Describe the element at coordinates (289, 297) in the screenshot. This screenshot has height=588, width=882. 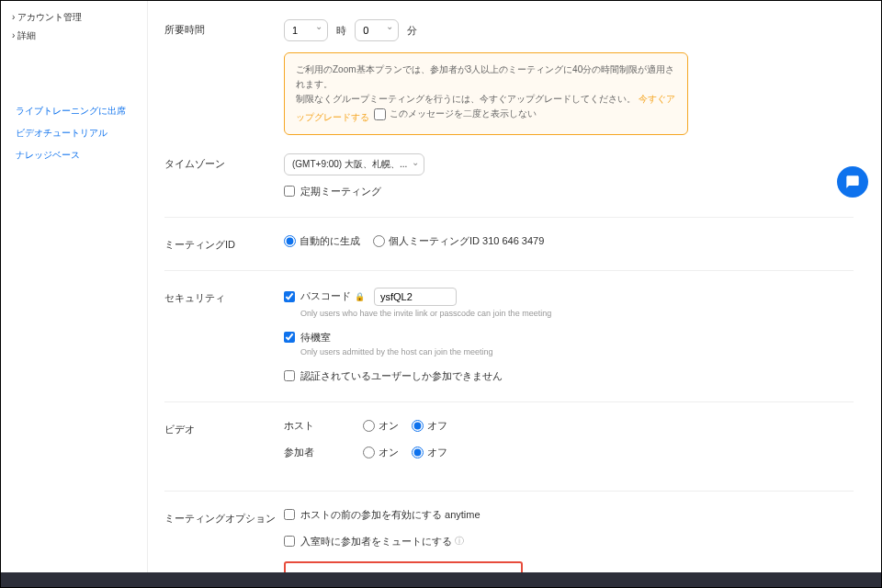
I see `checkbox-passcode` at that location.